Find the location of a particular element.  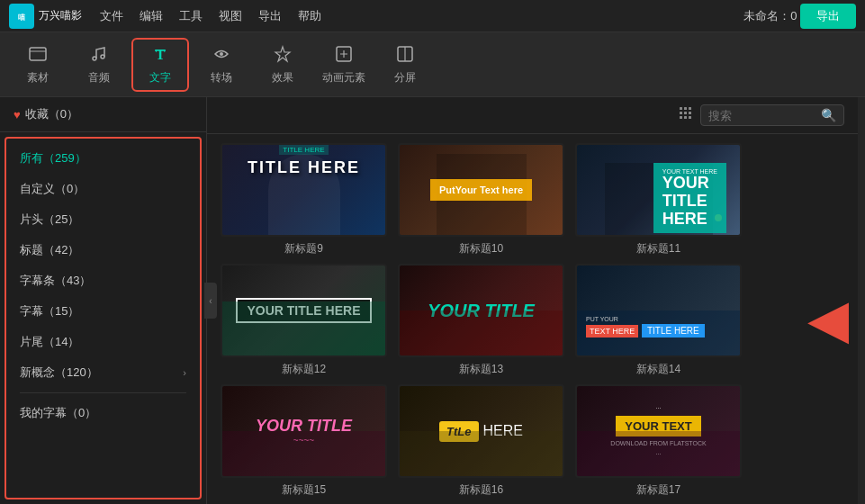

toolbar-material: 素材 is located at coordinates (38, 65).